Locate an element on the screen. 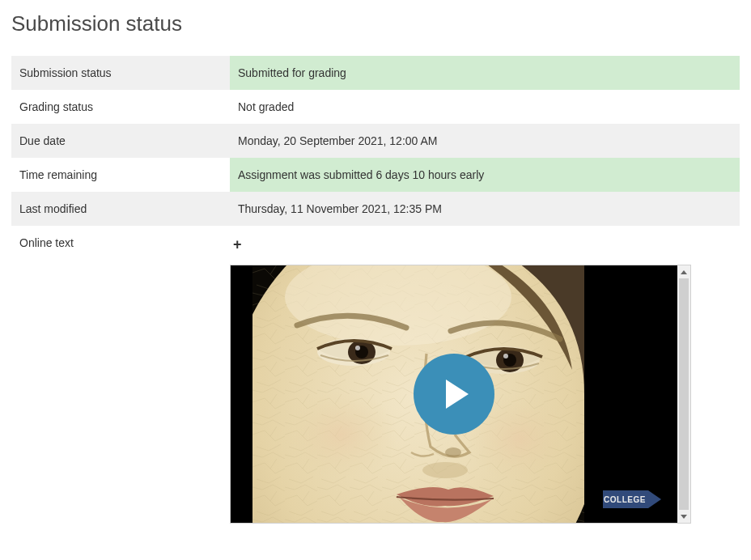  page-title: Submission status is located at coordinates (376, 24).